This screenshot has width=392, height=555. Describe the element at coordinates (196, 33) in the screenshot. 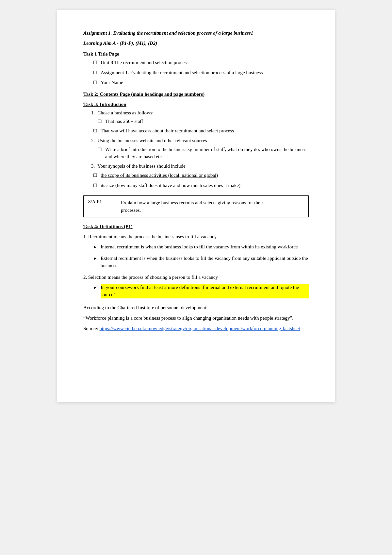

I see `header-block: Assignment 1. Evaluating the recruitment…` at that location.